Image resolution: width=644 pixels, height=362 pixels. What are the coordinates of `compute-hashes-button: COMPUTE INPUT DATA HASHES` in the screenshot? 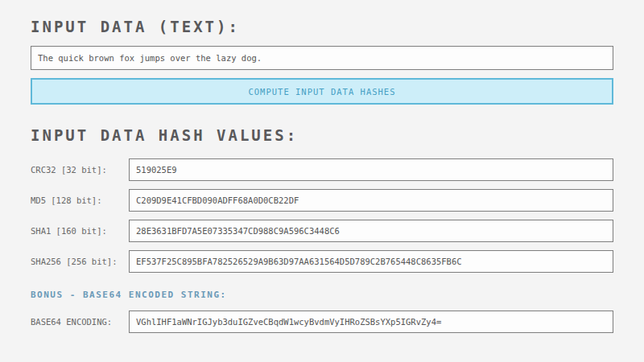 It's located at (322, 92).